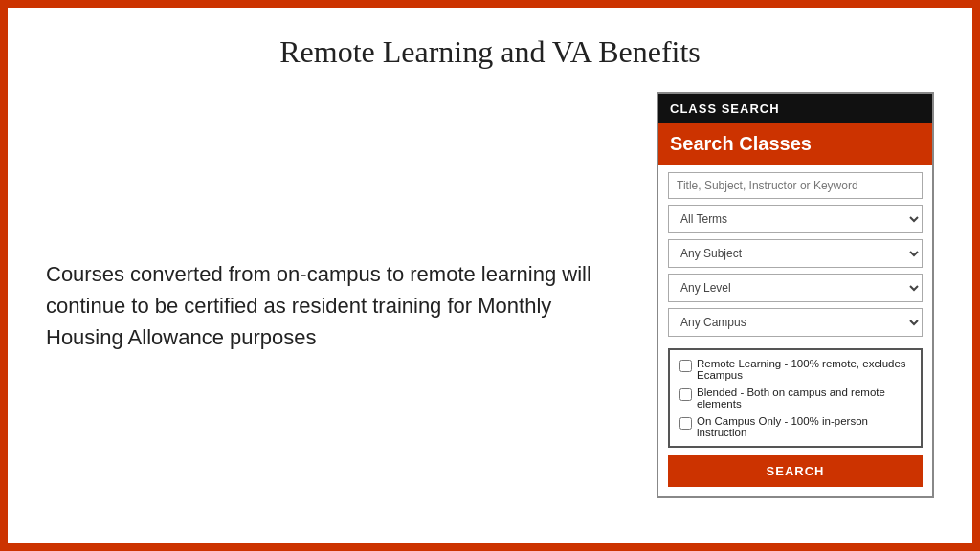 This screenshot has height=551, width=980. I want to click on keyword-search-input, so click(795, 186).